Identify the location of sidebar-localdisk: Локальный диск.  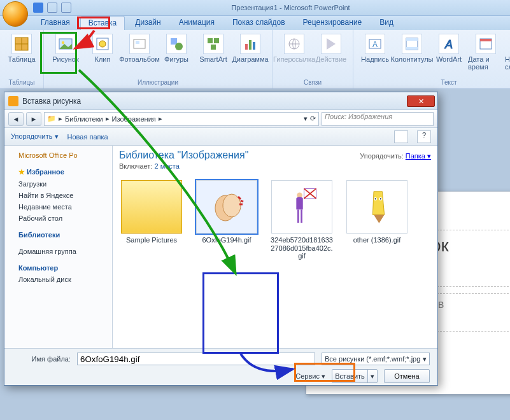
(59, 279).